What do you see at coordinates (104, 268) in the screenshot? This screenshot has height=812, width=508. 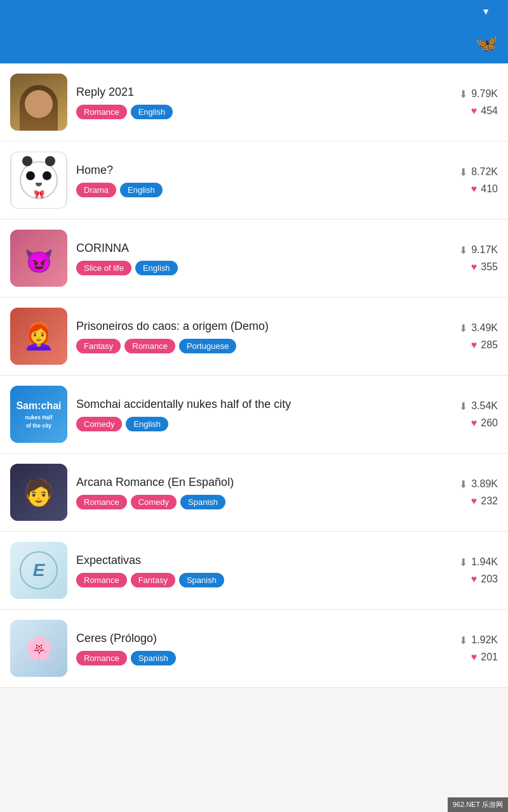 I see `tag-slice-of-life: Slice of life` at bounding box center [104, 268].